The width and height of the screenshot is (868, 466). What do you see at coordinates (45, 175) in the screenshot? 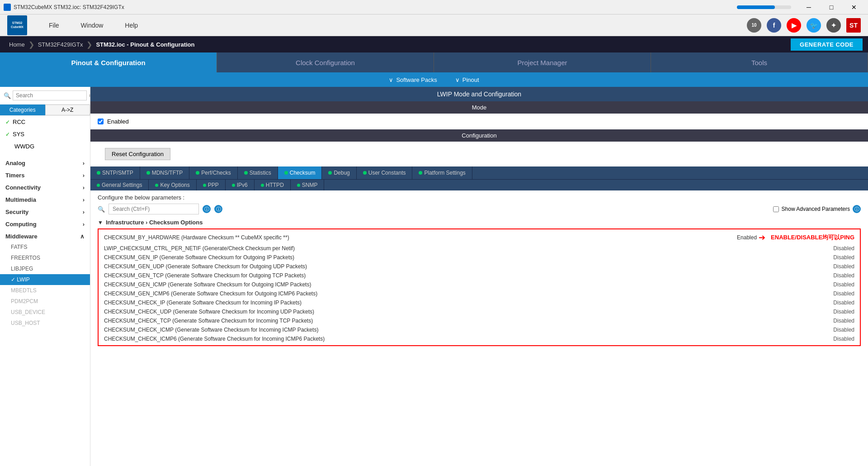
I see `sidebar-group-timers: Timers ›` at bounding box center [45, 175].